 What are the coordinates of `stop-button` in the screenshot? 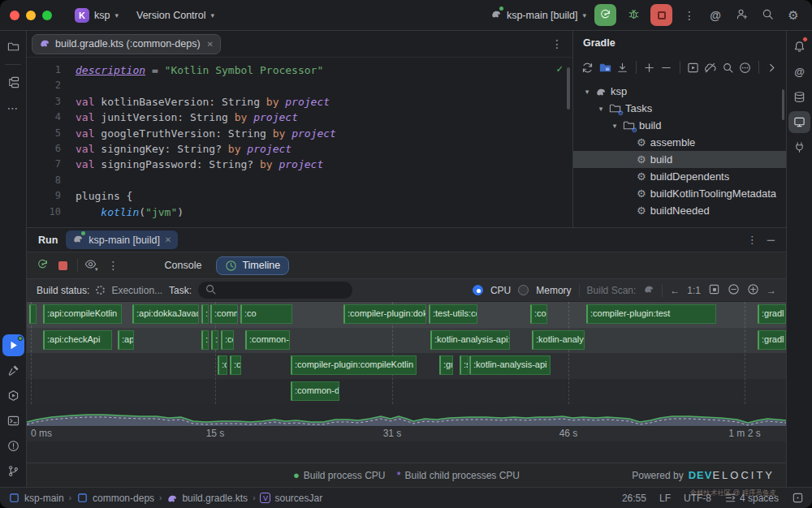 It's located at (661, 15).